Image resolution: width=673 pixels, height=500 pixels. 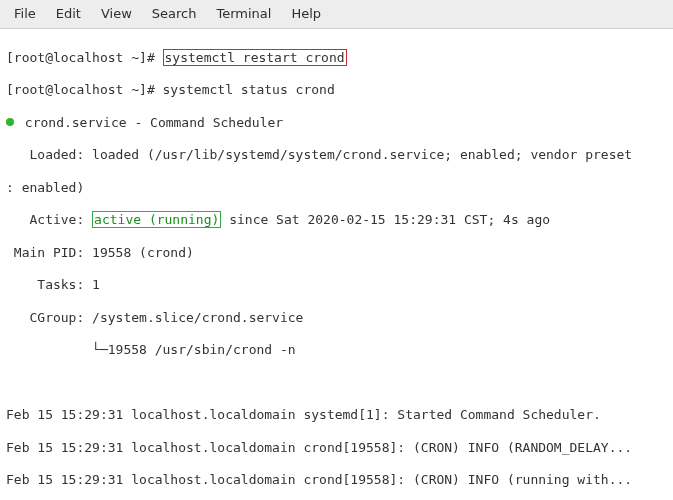 I want to click on menu-view: View, so click(x=116, y=14).